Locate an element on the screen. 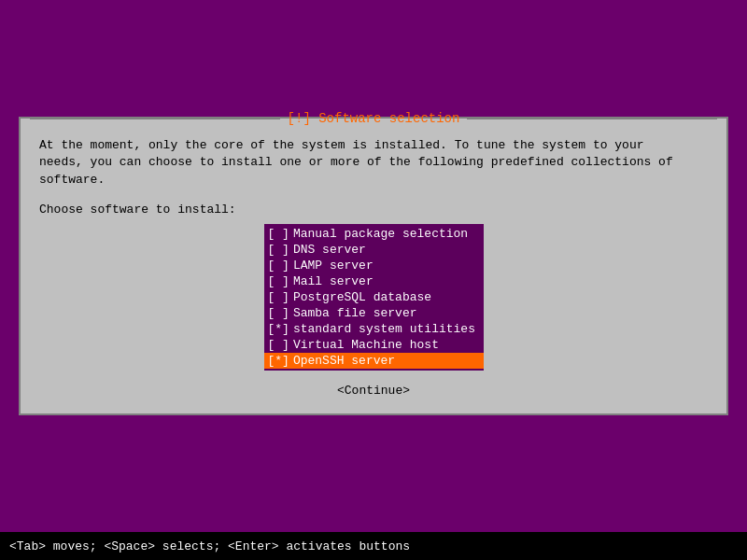  status-bar: <Tab> moves; <Space> selects; <Enter> ac… is located at coordinates (374, 546).